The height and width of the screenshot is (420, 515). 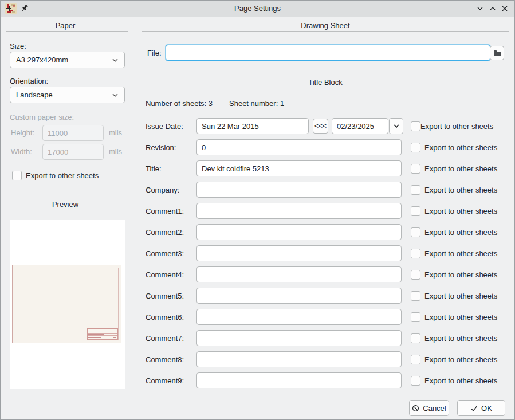 I want to click on width-label: Width:, so click(x=22, y=152).